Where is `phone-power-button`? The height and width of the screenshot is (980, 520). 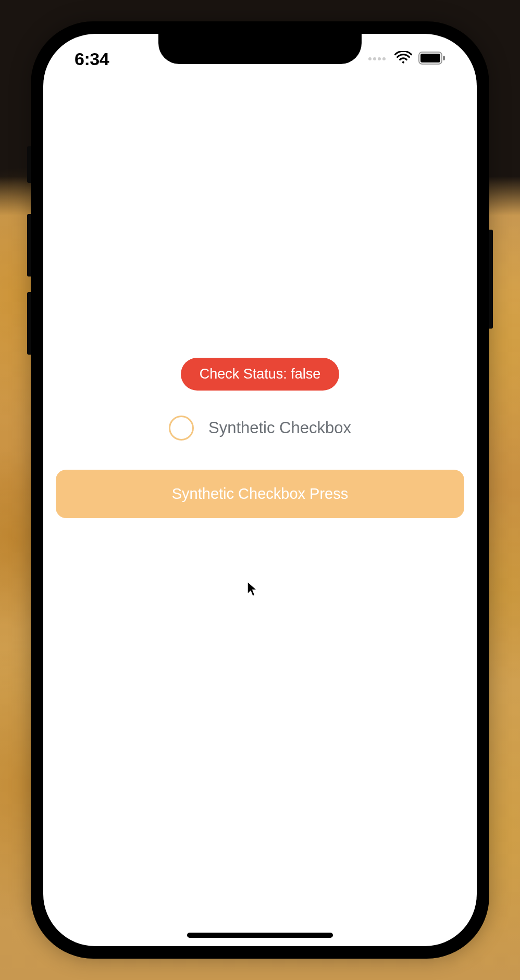
phone-power-button is located at coordinates (491, 279).